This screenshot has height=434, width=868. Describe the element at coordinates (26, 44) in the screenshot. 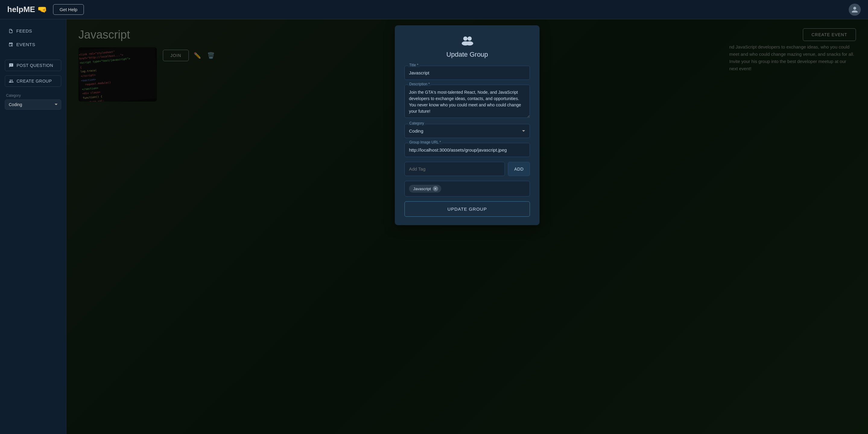

I see `events-label: EVENTS` at that location.